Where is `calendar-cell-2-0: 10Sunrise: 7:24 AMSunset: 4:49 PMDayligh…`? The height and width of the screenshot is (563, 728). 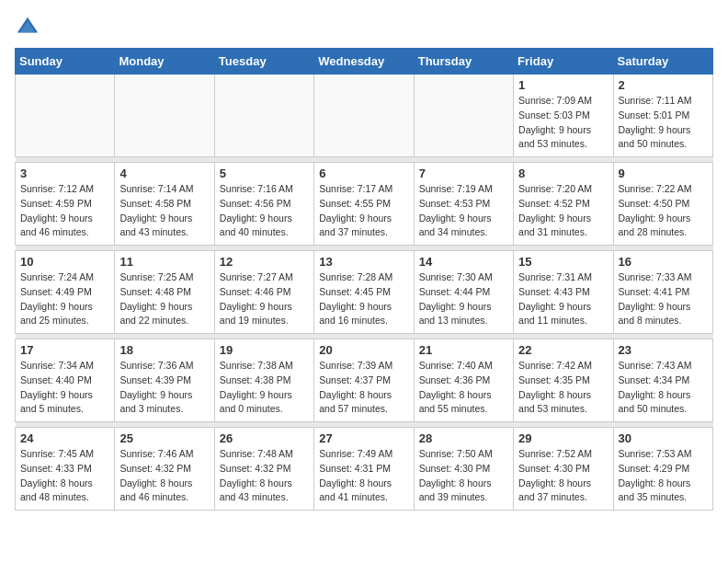 calendar-cell-2-0: 10Sunrise: 7:24 AMSunset: 4:49 PMDayligh… is located at coordinates (65, 293).